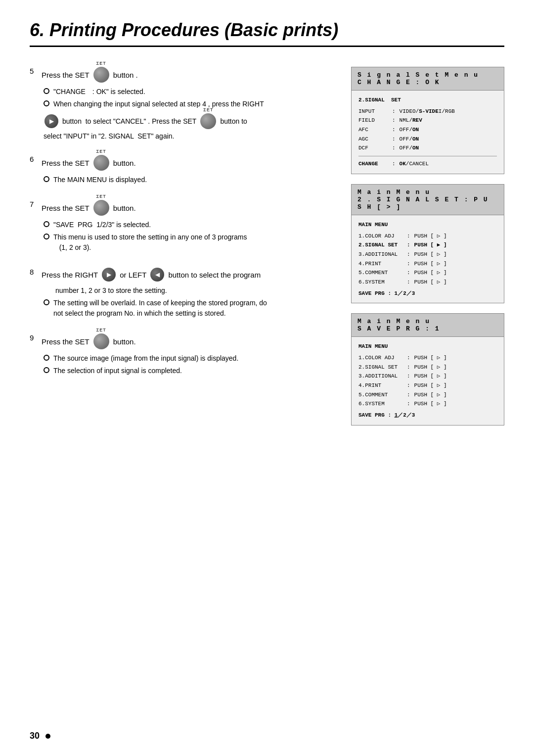  What do you see at coordinates (151, 275) in the screenshot?
I see `step-8-text: Press the RIGHT ▶ or LEFT ◀ button to se…` at bounding box center [151, 275].